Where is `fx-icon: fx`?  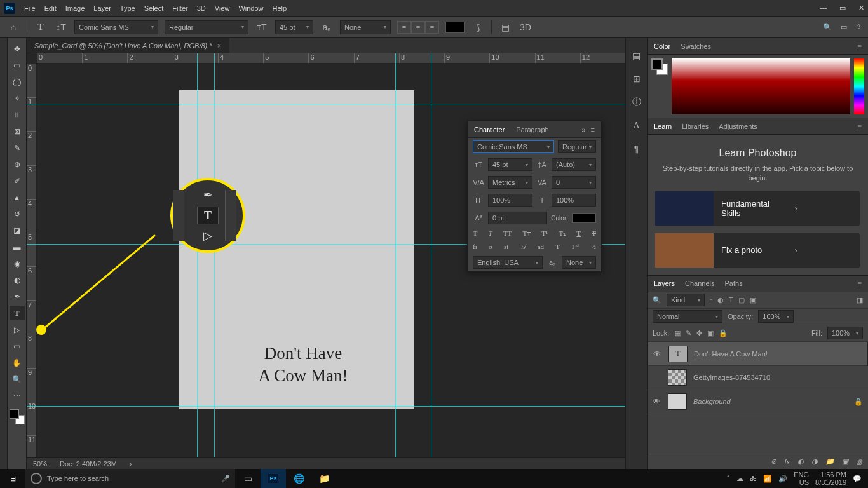
fx-icon: fx is located at coordinates (787, 462).